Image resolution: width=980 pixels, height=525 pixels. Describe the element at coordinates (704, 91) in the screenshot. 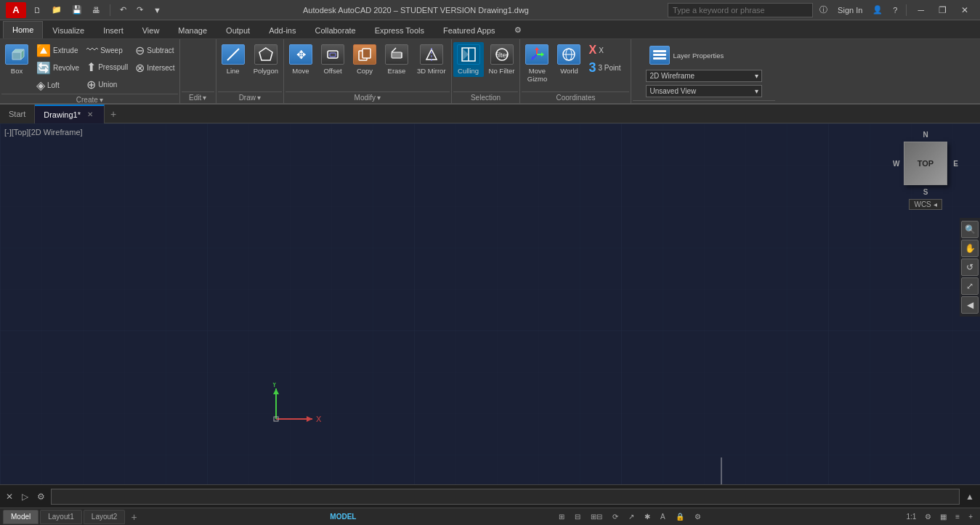

I see `view-dropdown: Unsaved View ▾` at that location.